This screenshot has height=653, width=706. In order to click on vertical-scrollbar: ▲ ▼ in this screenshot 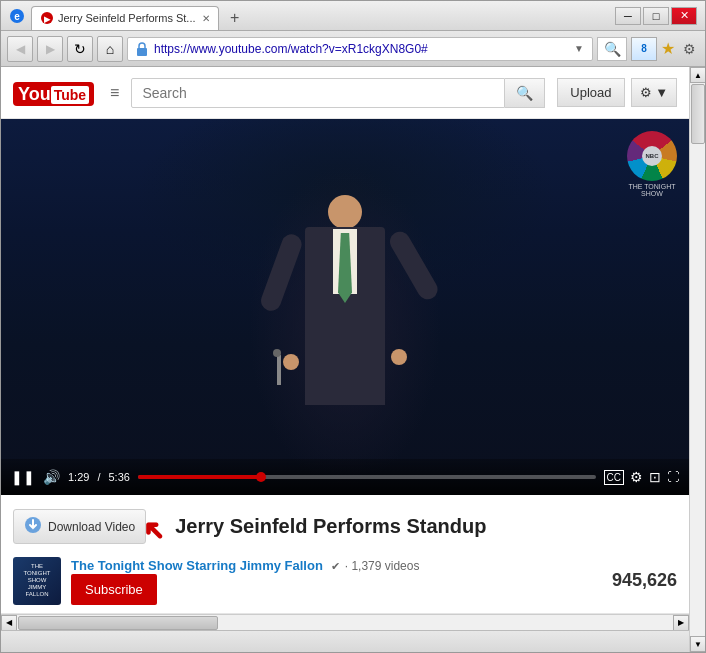, I will do `click(697, 360)`.